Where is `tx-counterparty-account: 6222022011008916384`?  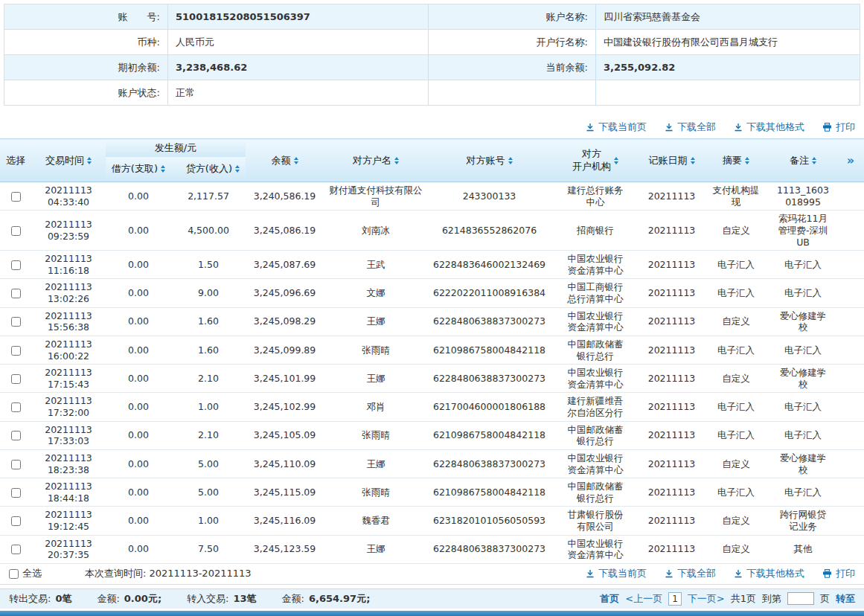
tx-counterparty-account: 6222022011008916384 is located at coordinates (490, 293).